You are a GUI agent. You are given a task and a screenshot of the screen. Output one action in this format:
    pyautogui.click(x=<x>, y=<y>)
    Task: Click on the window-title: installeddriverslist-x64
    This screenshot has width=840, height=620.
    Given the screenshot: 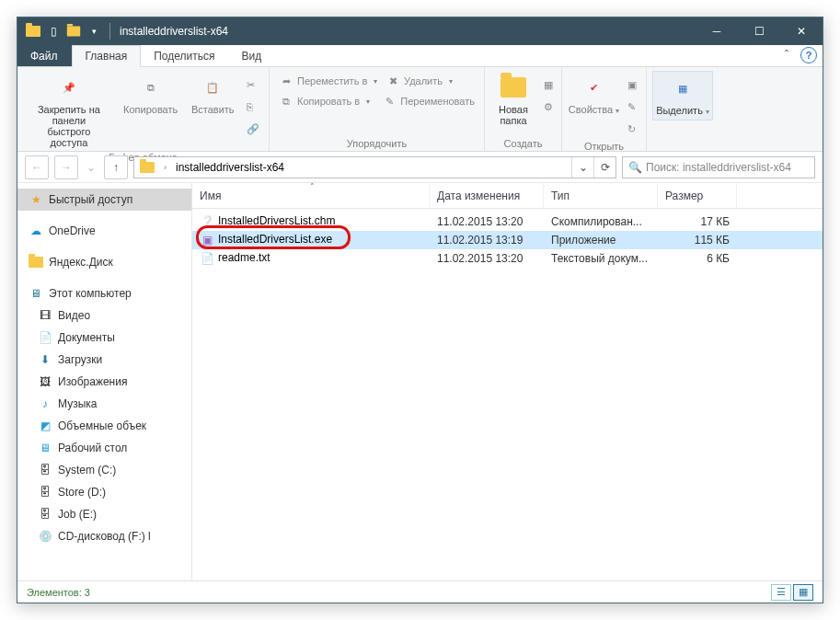 What is the action you would take?
    pyautogui.click(x=174, y=31)
    